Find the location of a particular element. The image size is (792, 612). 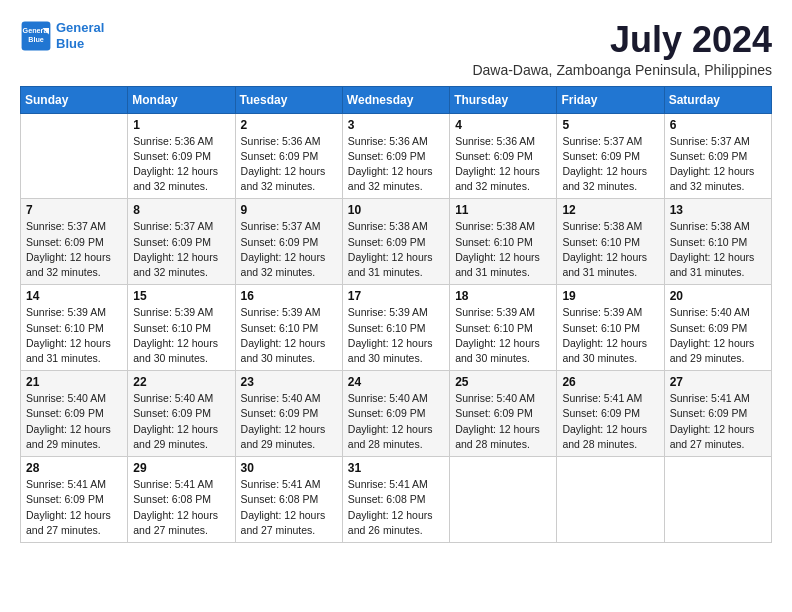

calendar-cell: 1Sunrise: 5:36 AM Sunset: 6:09 PM Daylig… is located at coordinates (182, 156).